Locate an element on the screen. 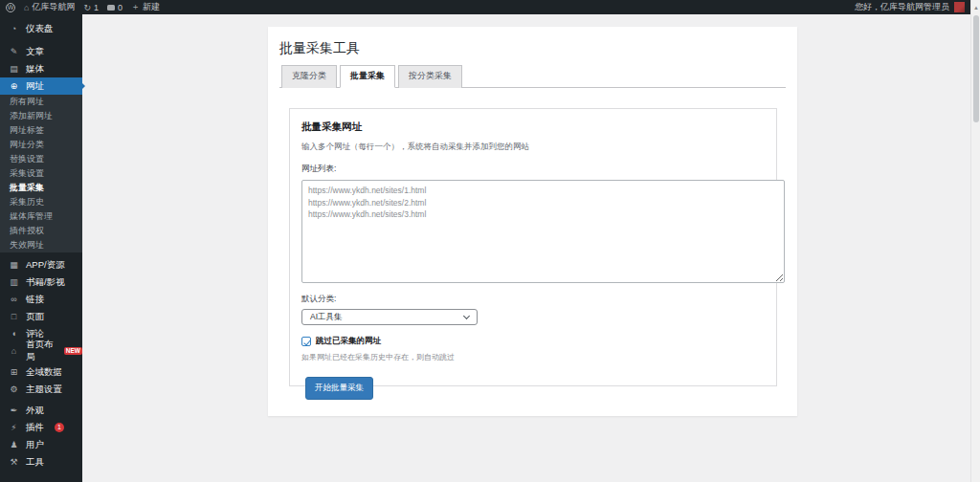 This screenshot has height=482, width=980. menu-item-label: 所有网址 is located at coordinates (27, 101).